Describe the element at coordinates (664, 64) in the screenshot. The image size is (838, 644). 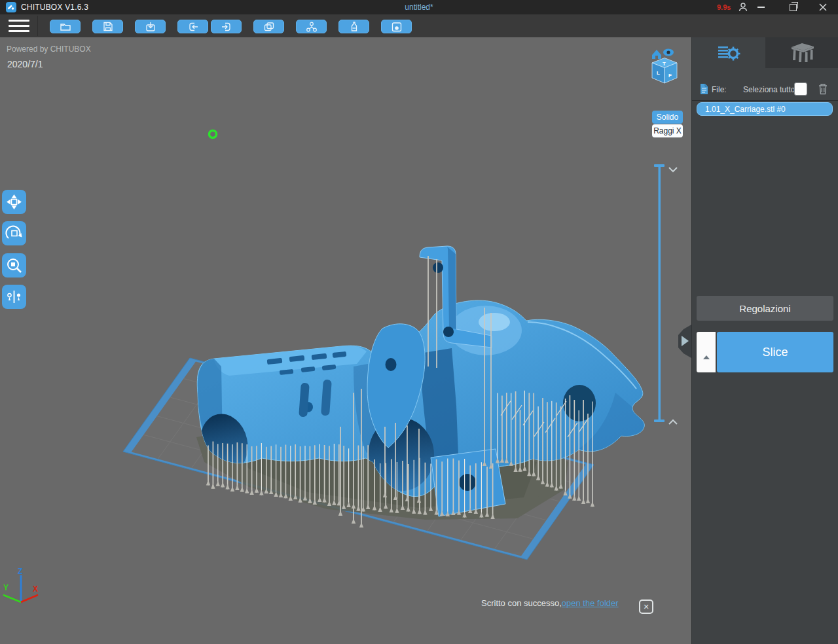
I see `cube-top-label: T` at that location.